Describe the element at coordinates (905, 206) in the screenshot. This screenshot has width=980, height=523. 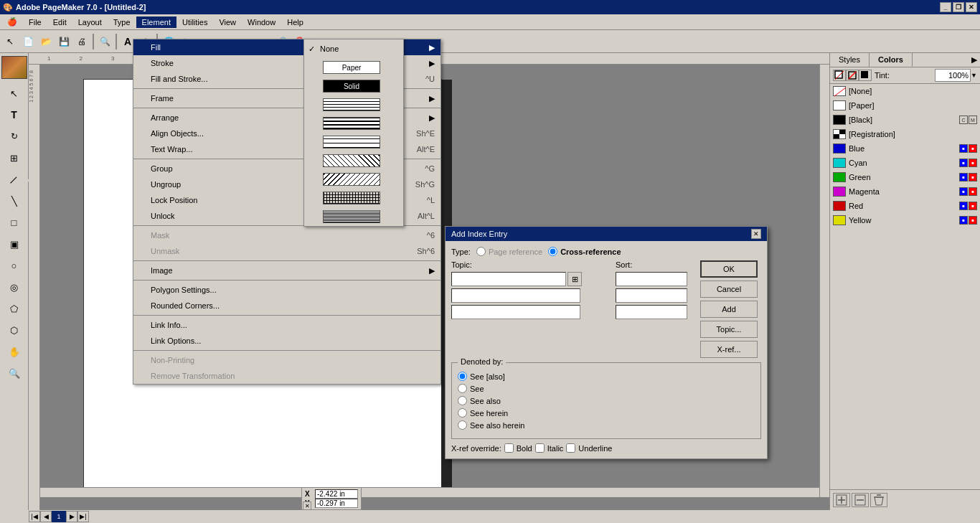
I see `color-red: Red ■ ■` at that location.